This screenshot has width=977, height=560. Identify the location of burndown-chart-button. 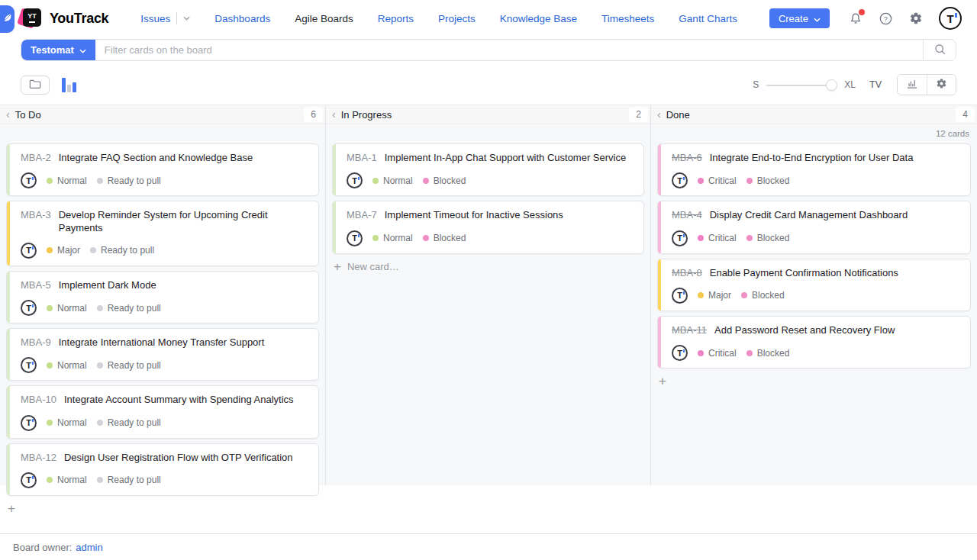
(912, 85).